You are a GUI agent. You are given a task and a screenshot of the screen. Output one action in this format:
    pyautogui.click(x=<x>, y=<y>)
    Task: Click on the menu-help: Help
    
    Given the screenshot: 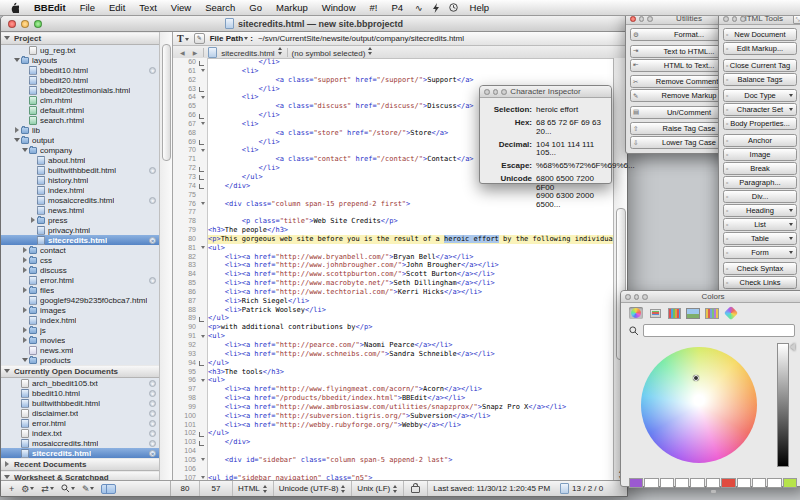 What is the action you would take?
    pyautogui.click(x=480, y=8)
    